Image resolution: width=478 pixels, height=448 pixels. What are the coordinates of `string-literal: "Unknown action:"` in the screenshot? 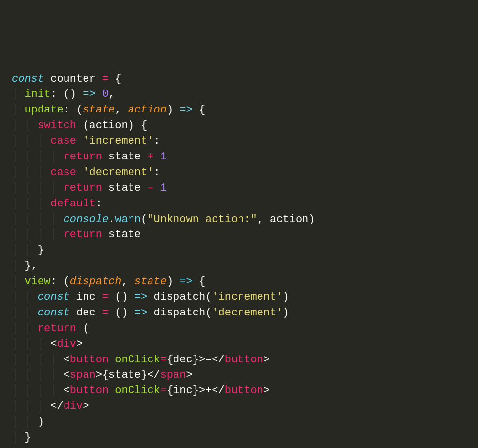 It's located at (202, 219).